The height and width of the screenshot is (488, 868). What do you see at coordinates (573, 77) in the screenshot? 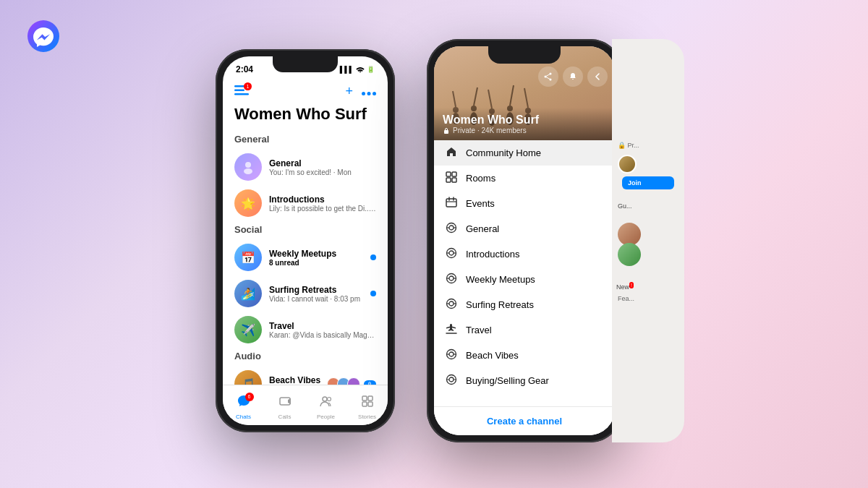
I see `hero-action-buttons` at bounding box center [573, 77].